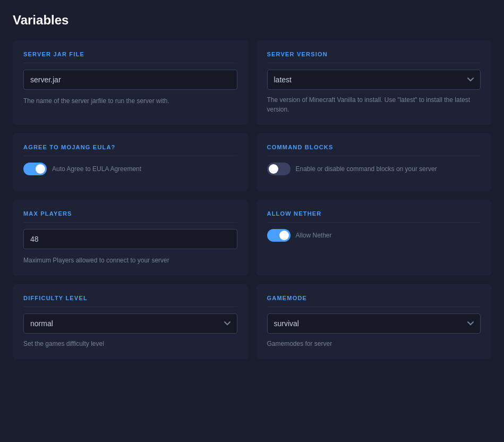 The image size is (504, 442). Describe the element at coordinates (374, 238) in the screenshot. I see `card-allow-nether: ALLOW NETHER Allow Nether` at that location.